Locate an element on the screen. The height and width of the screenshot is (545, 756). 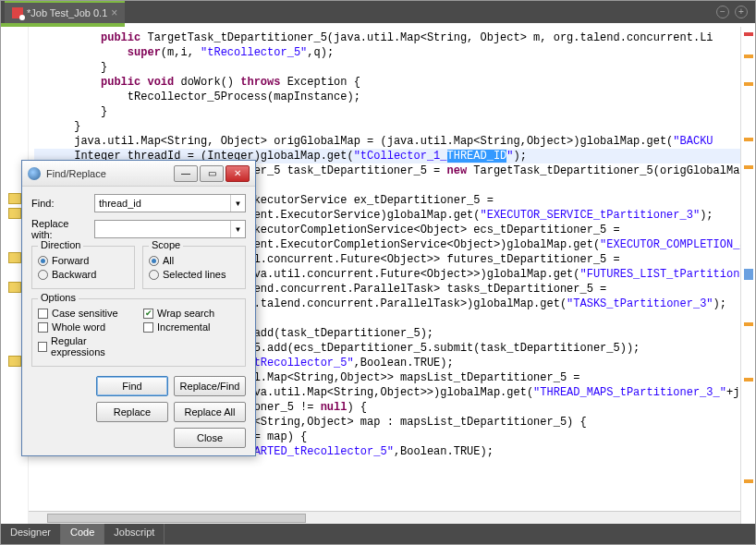
minimize-button: — is located at coordinates (186, 174).